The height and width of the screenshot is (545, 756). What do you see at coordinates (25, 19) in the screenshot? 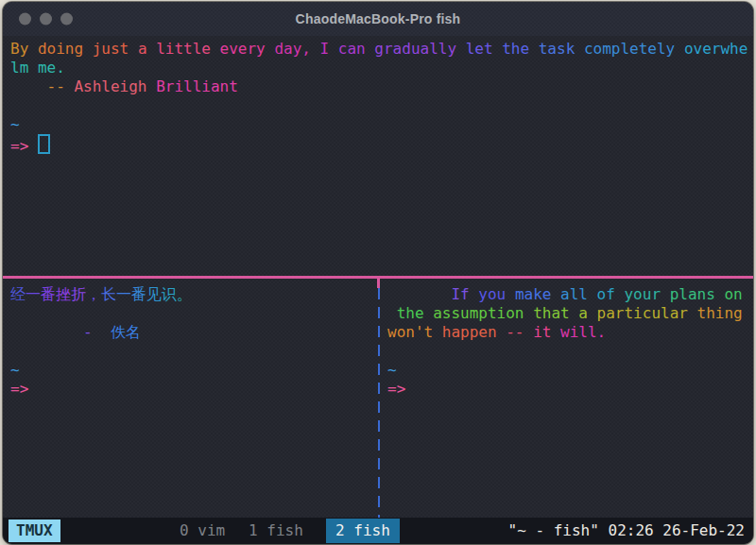
I see `close-button-icon` at bounding box center [25, 19].